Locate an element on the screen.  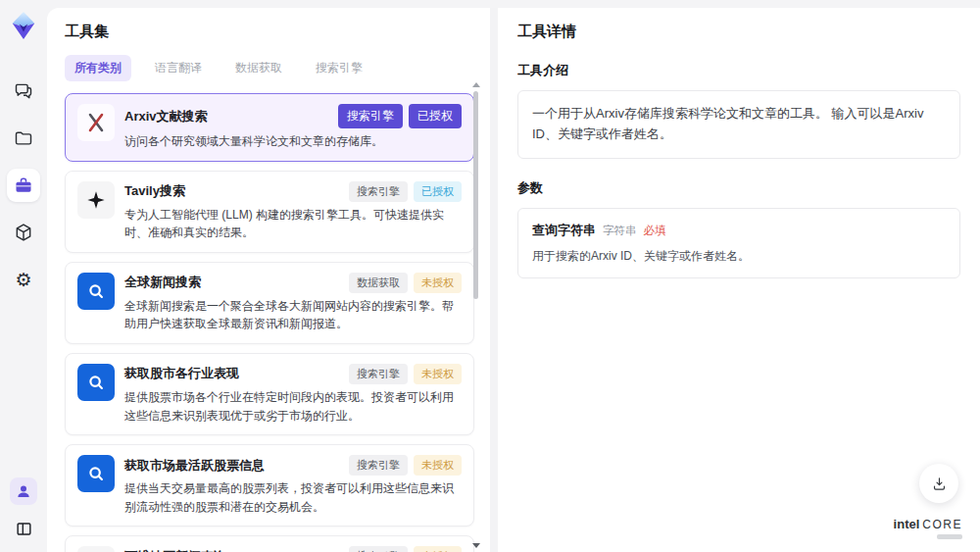
scrollbar-down-arrow is located at coordinates (476, 545).